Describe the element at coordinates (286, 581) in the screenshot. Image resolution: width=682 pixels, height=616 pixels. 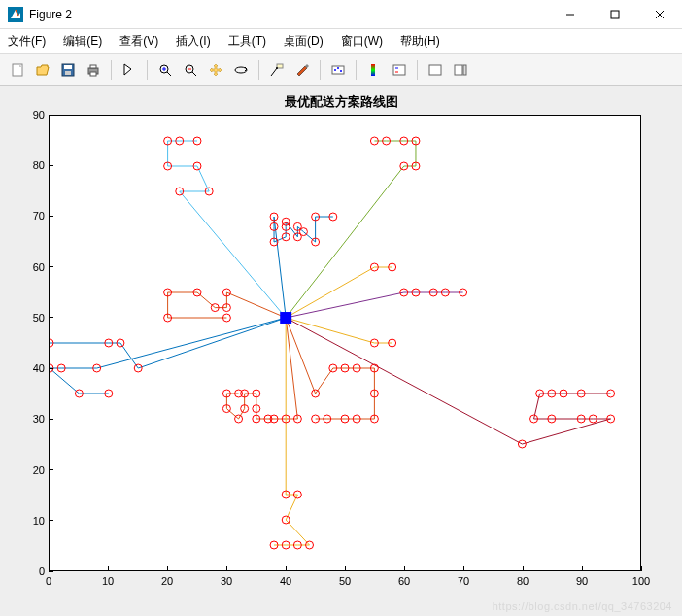
I see `x-tick-label: 40` at that location.